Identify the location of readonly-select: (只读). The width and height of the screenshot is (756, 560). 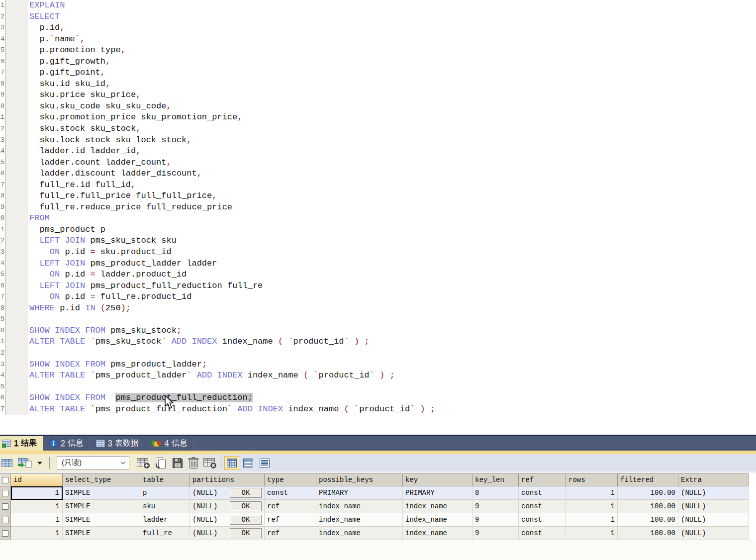
(93, 463).